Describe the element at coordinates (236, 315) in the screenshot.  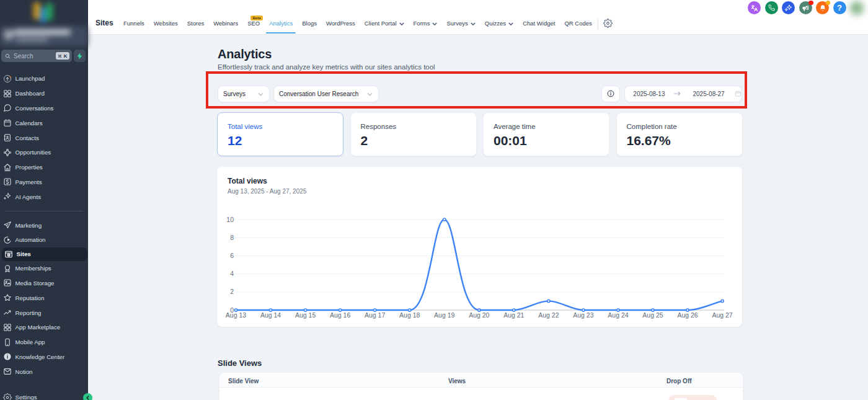
I see `svg-text: Aug 13` at that location.